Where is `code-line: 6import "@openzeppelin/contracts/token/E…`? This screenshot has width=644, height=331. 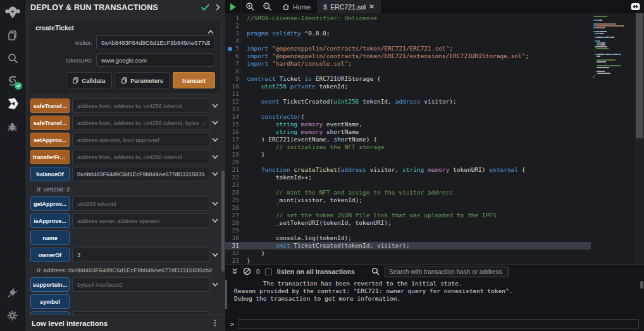
code-line: 6import "@openzeppelin/contracts/token/E… is located at coordinates (408, 56).